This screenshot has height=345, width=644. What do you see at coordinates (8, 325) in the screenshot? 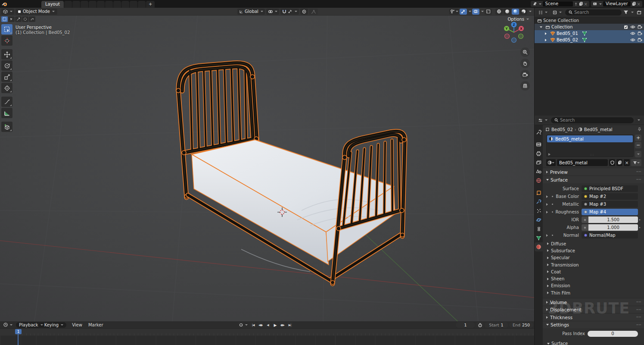
I see `timeline-editor-type-selector` at bounding box center [8, 325].